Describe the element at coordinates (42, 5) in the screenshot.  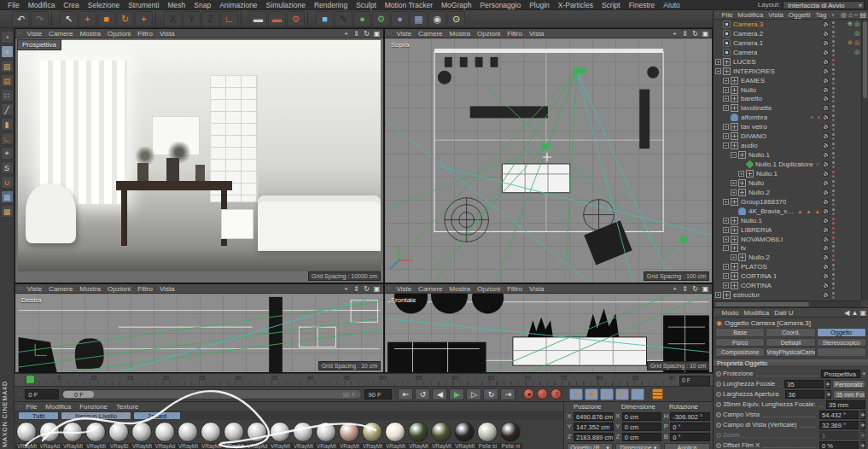
I see `menu-item: Modifica` at that location.